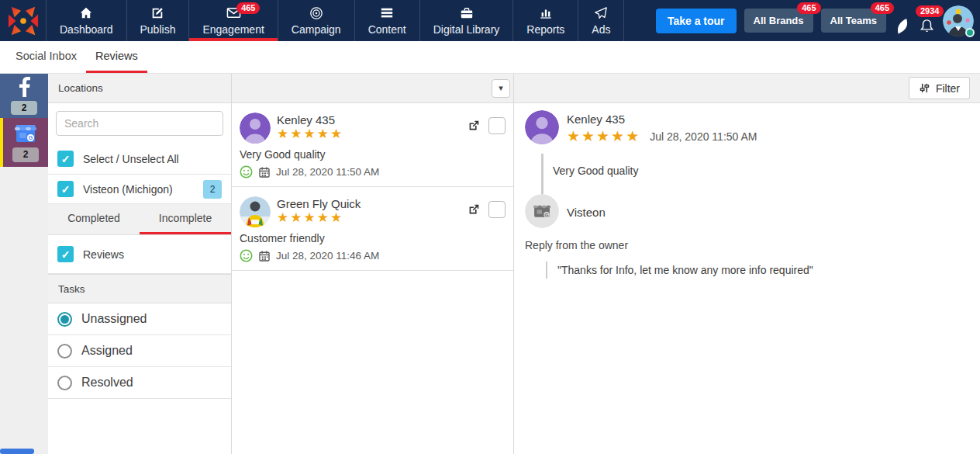 This screenshot has height=454, width=980. Describe the element at coordinates (316, 29) in the screenshot. I see `nav-item-label: Campaign` at that location.